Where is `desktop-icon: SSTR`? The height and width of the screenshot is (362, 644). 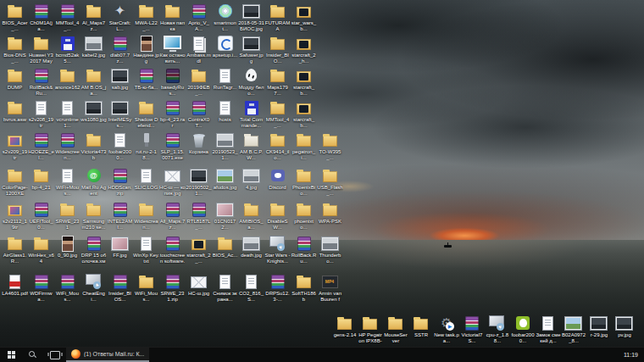 desktop-icon: SSTR is located at coordinates (421, 329).